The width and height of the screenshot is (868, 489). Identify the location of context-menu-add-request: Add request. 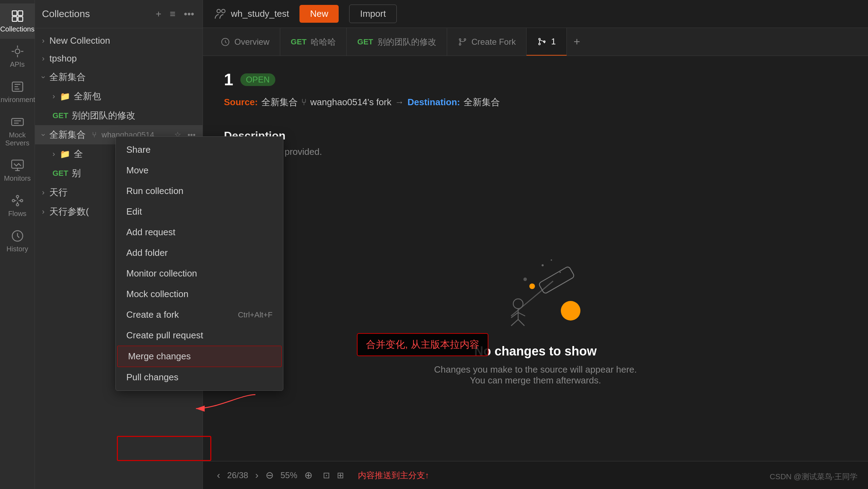
(199, 232).